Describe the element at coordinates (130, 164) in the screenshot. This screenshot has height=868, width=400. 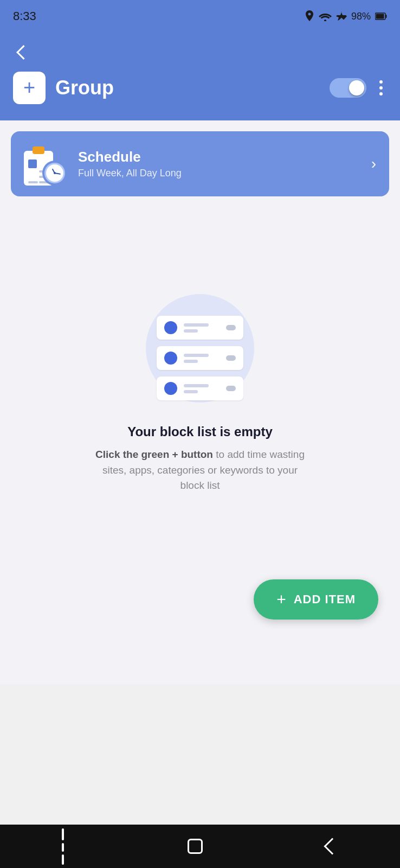
I see `schedule-text: Schedule Full Week, All Day Long` at that location.